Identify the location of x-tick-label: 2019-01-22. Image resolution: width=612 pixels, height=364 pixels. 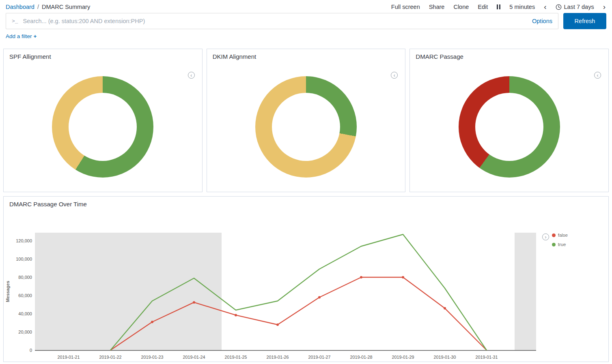
(110, 357).